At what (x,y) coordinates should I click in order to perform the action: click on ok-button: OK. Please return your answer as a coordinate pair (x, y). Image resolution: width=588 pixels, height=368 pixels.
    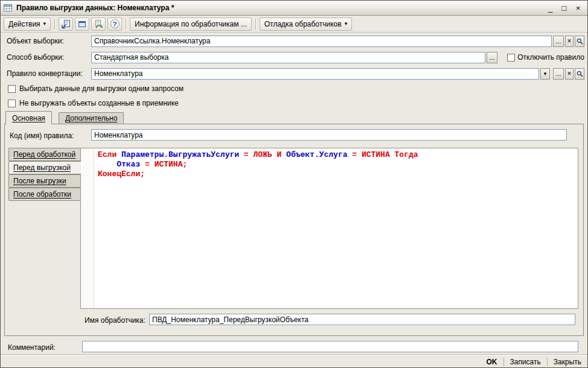
    Looking at the image, I should click on (492, 362).